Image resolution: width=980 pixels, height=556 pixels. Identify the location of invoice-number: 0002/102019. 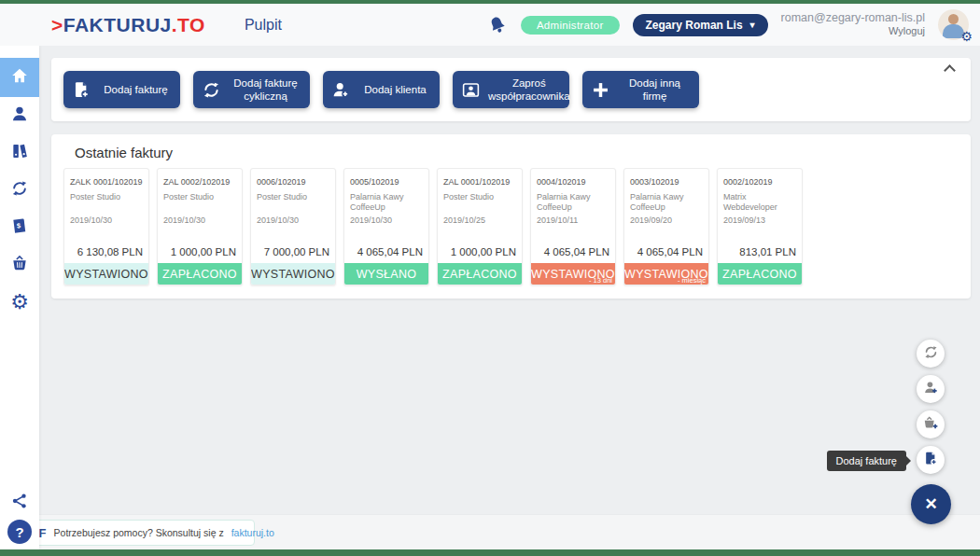
(760, 179).